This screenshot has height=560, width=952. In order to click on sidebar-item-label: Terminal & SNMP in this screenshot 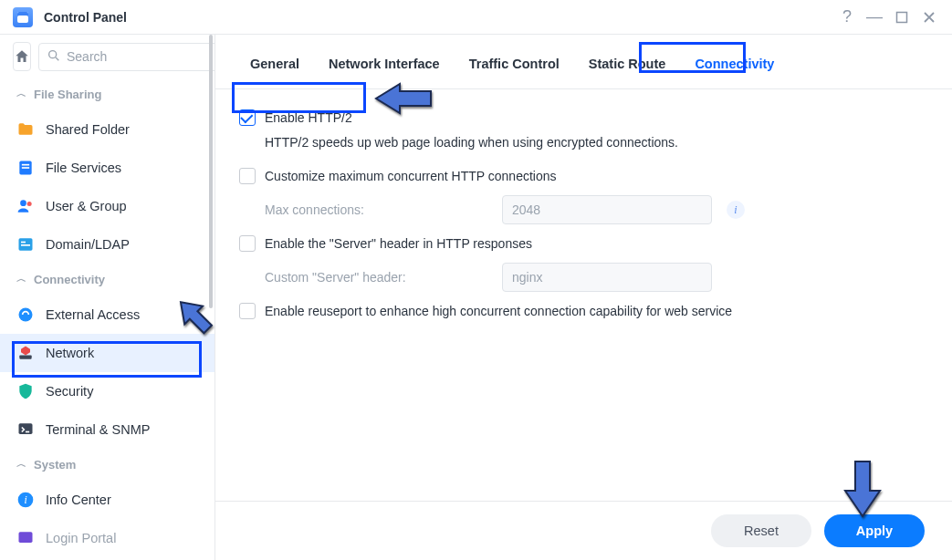, I will do `click(98, 430)`.